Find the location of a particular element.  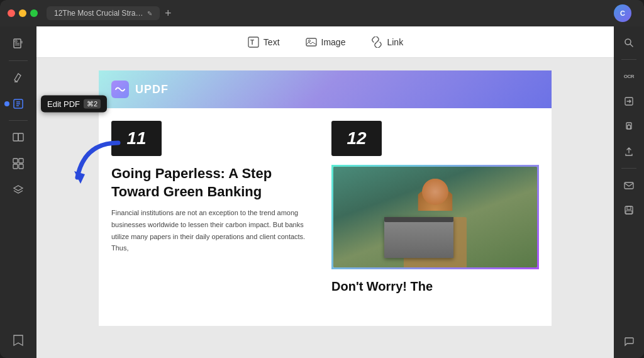

minimize-button is located at coordinates (23, 13).